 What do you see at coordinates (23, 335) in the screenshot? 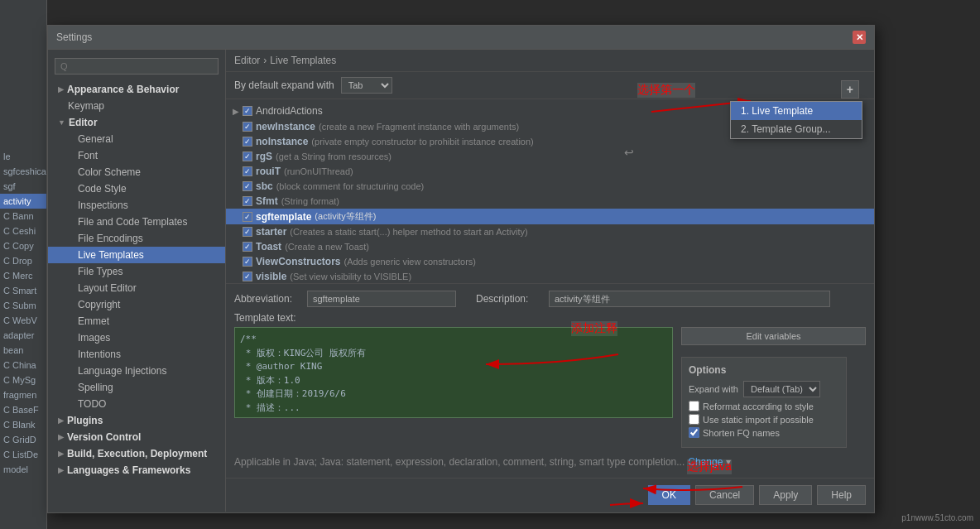
I see `file-tree-item: adapter` at bounding box center [23, 335].